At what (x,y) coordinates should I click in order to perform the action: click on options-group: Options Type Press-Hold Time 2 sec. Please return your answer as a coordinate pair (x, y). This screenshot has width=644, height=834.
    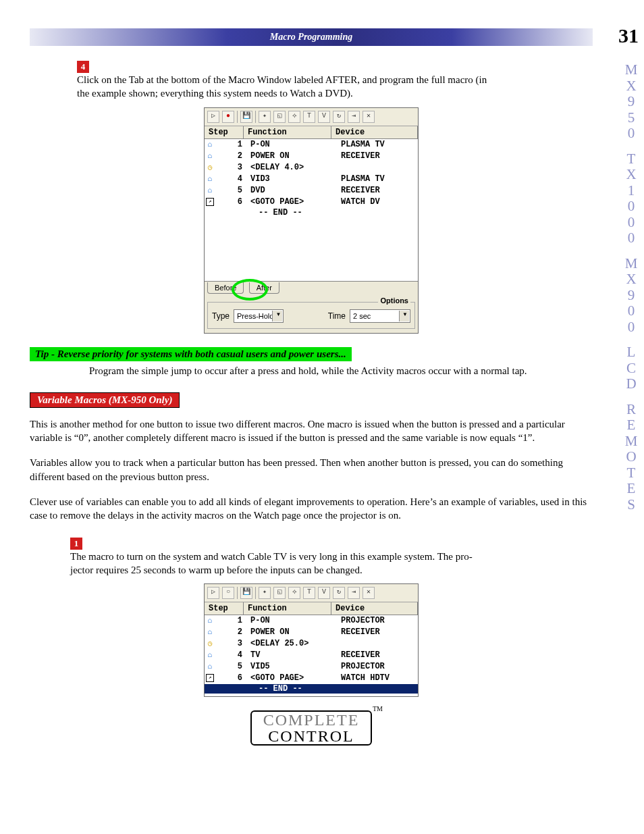
    Looking at the image, I should click on (311, 315).